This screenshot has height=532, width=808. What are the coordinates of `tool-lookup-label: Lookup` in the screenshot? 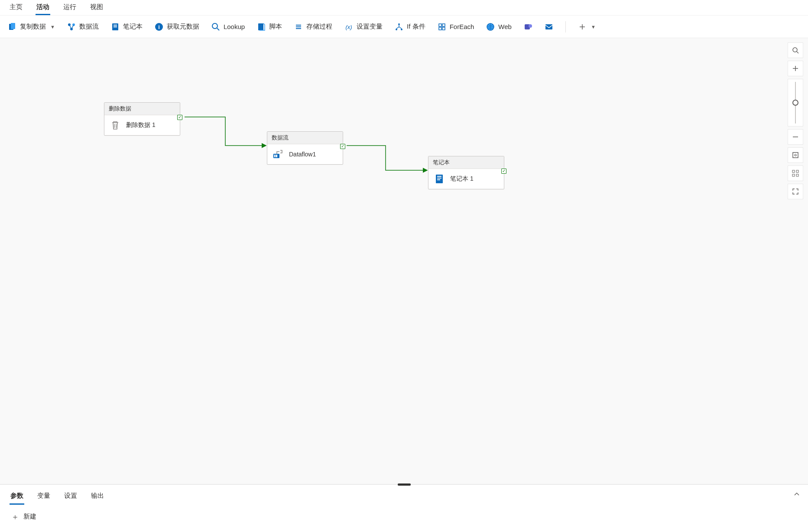 It's located at (234, 27).